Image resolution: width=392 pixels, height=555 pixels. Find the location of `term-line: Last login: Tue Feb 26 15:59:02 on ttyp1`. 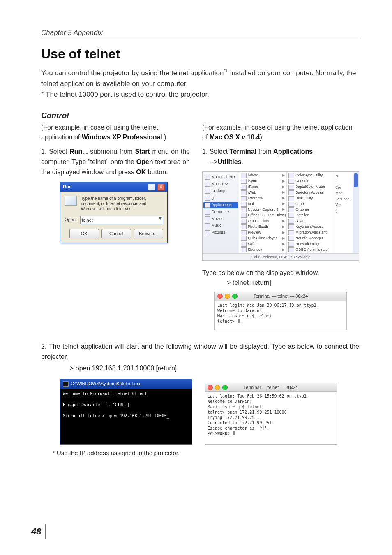

term-line: Last login: Tue Feb 26 15:59:02 on ttyp1 is located at coordinates (271, 396).